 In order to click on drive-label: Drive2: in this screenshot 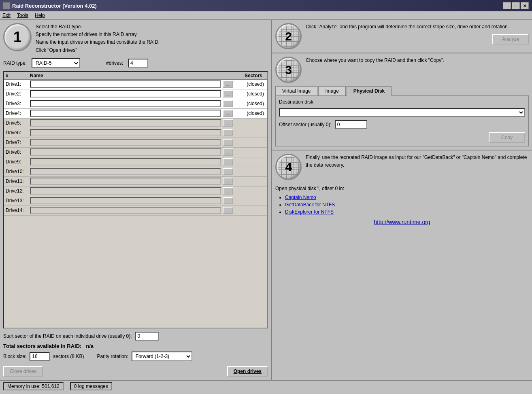, I will do `click(18, 94)`.